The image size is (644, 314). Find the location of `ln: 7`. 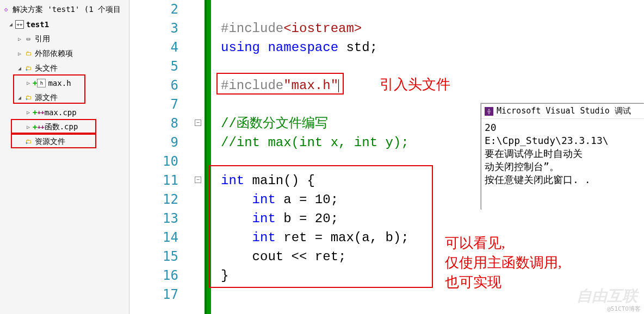

ln: 7 is located at coordinates (154, 104).